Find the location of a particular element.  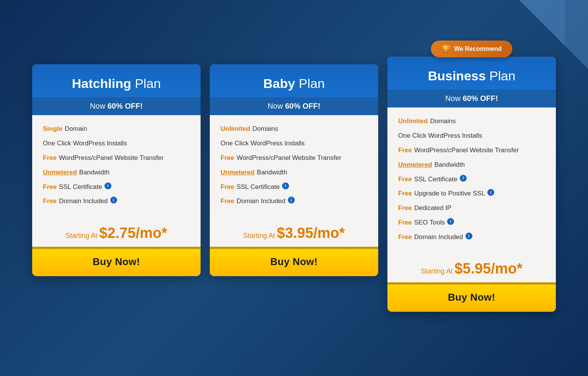

plan-price: $5.95/mo* is located at coordinates (488, 269).